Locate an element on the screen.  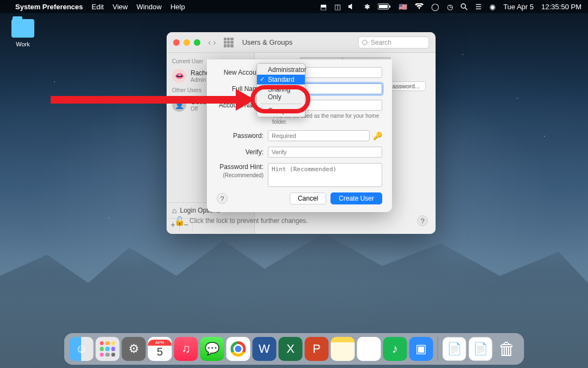
folder-icon is located at coordinates (23, 28).